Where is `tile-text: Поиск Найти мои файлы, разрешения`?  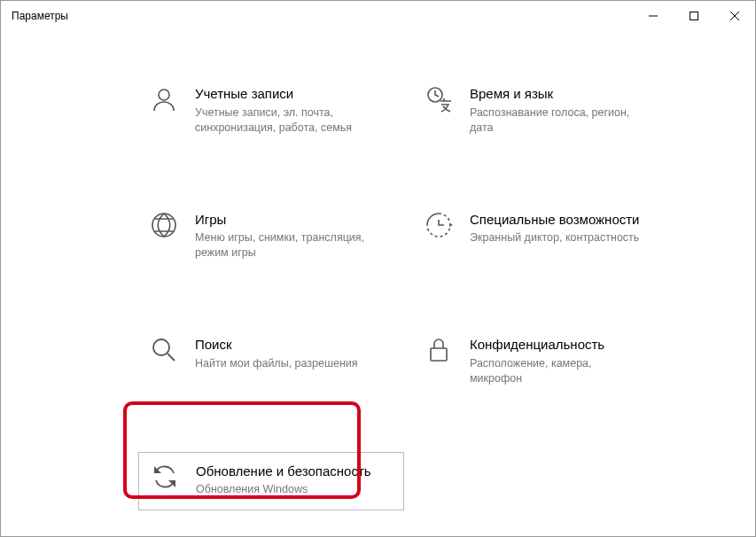 tile-text: Поиск Найти мои файлы, разрешения is located at coordinates (277, 353).